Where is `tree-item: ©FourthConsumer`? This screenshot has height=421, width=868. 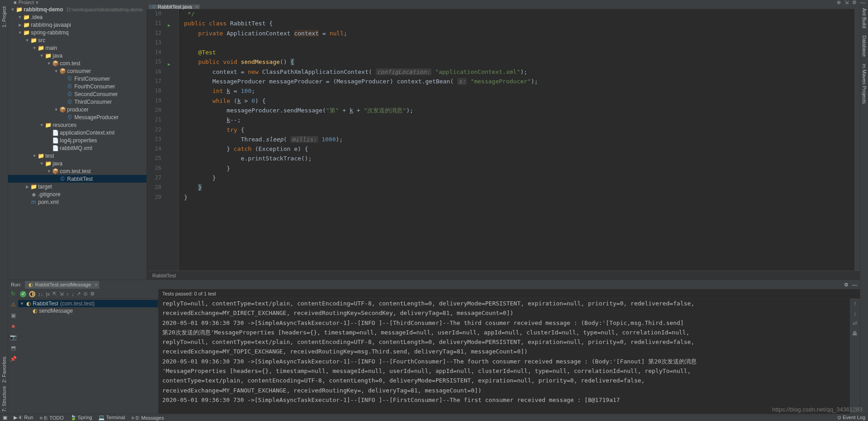
tree-item: ©FourthConsumer is located at coordinates (77, 86).